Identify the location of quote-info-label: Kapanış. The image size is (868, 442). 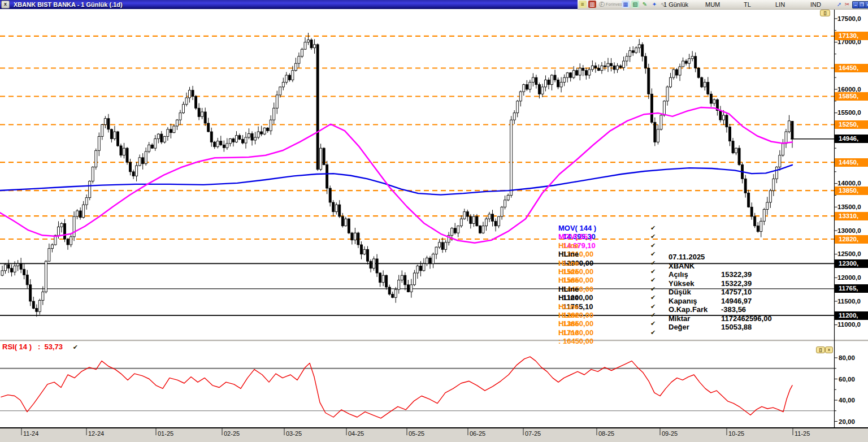
(695, 301).